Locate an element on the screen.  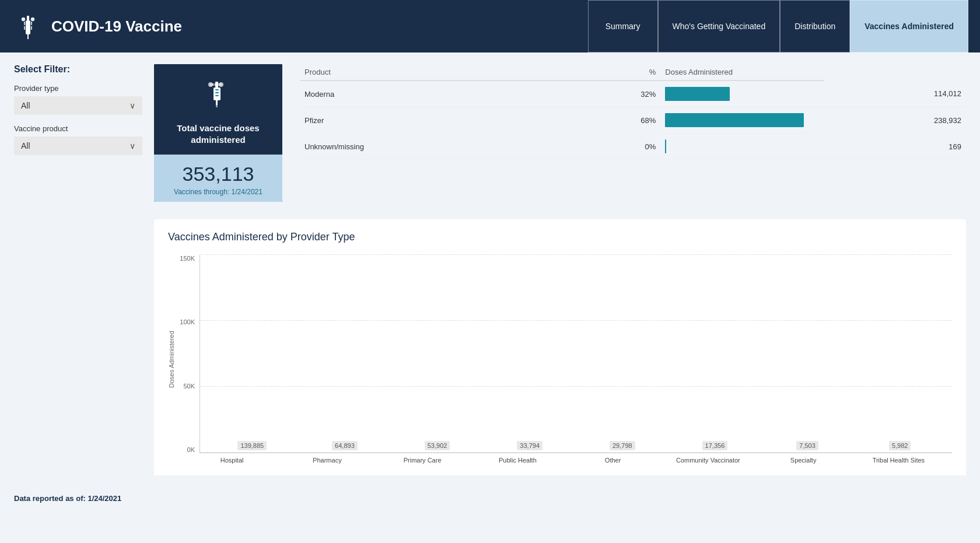
col-product: Product is located at coordinates (433, 72).